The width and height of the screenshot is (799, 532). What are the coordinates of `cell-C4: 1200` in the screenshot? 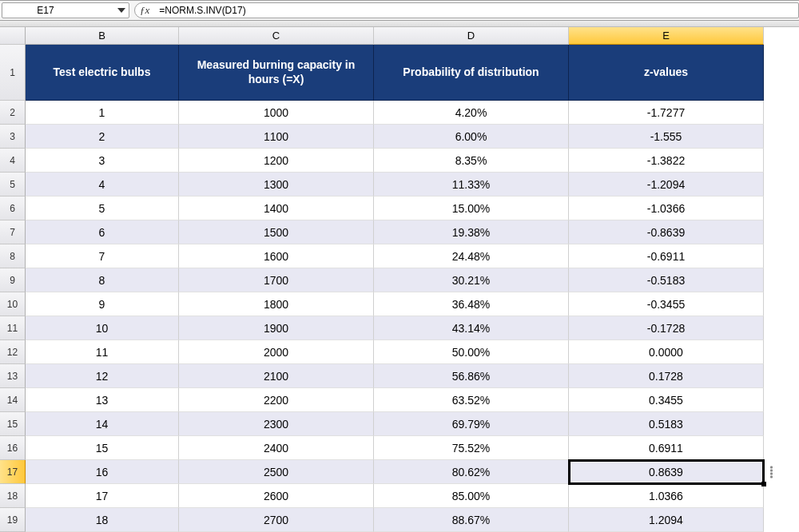 It's located at (276, 161).